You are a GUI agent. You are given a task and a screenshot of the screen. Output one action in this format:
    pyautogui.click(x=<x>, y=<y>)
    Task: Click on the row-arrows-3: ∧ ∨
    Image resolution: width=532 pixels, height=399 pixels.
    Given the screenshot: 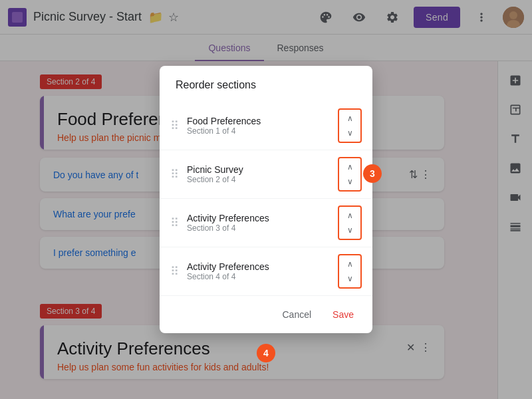 What is the action you would take?
    pyautogui.click(x=350, y=223)
    